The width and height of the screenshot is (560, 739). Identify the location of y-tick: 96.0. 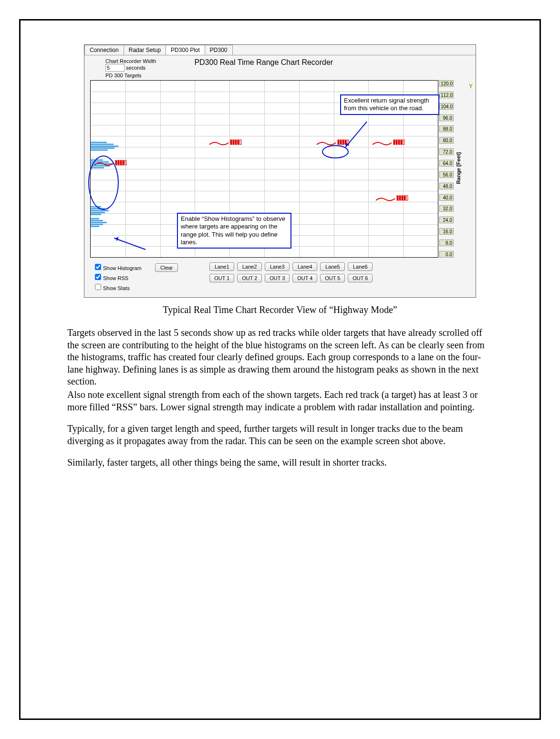
(446, 118).